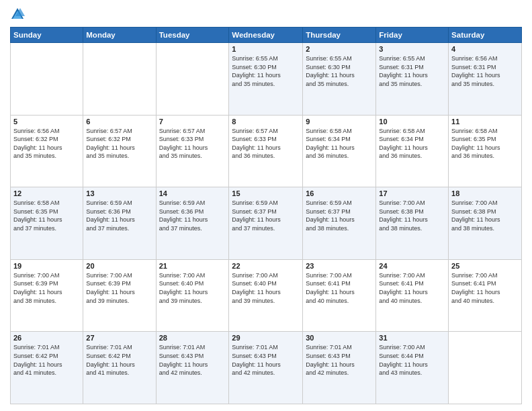 The width and height of the screenshot is (532, 411). What do you see at coordinates (340, 35) in the screenshot?
I see `col-thursday: Thursday` at bounding box center [340, 35].